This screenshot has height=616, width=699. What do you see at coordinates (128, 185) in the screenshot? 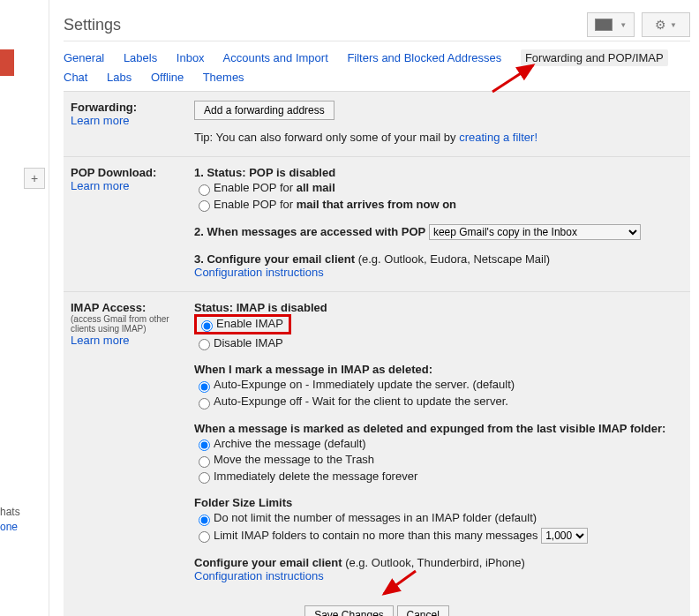
I see `pop-learn-more: Learn more` at bounding box center [128, 185].